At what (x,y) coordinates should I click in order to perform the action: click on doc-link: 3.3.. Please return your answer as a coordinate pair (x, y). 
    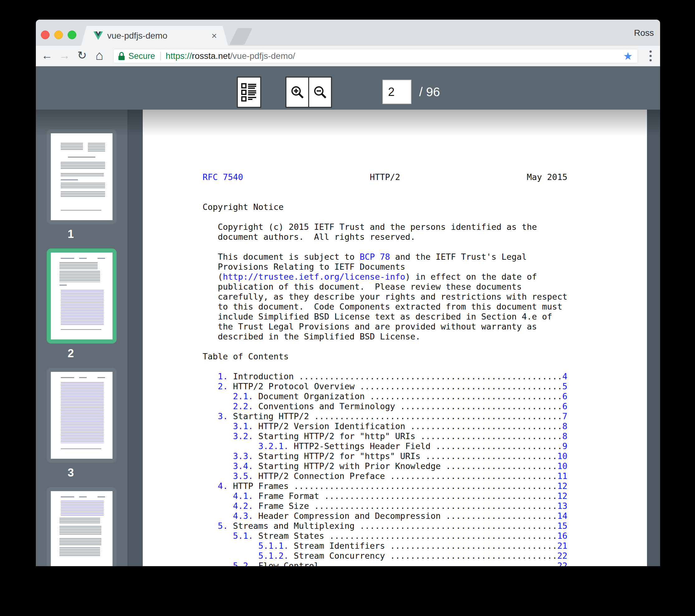
    Looking at the image, I should click on (243, 456).